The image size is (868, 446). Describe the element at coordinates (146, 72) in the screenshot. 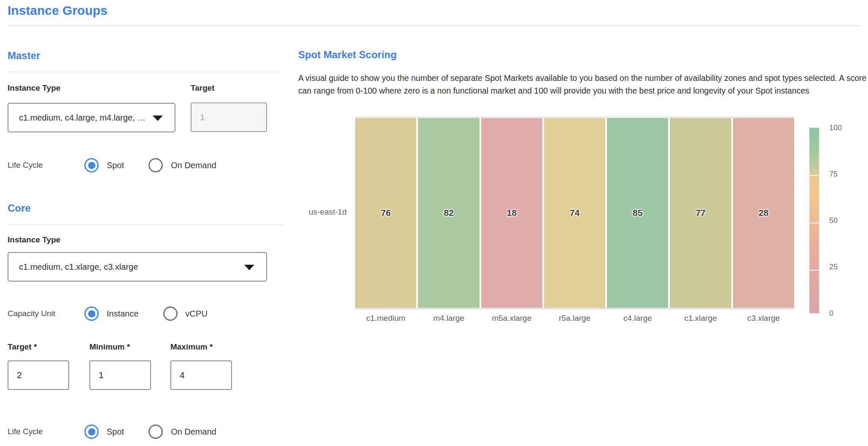

I see `master-divider` at that location.